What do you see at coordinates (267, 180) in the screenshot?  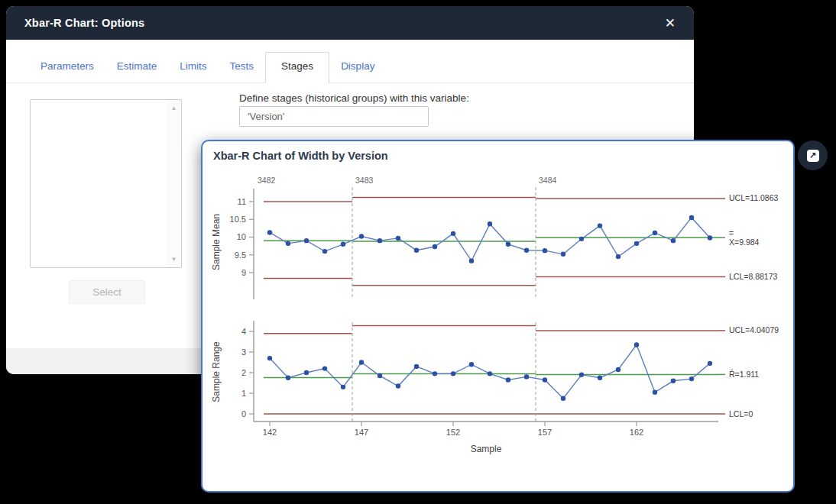 I see `stage-label: 3482` at bounding box center [267, 180].